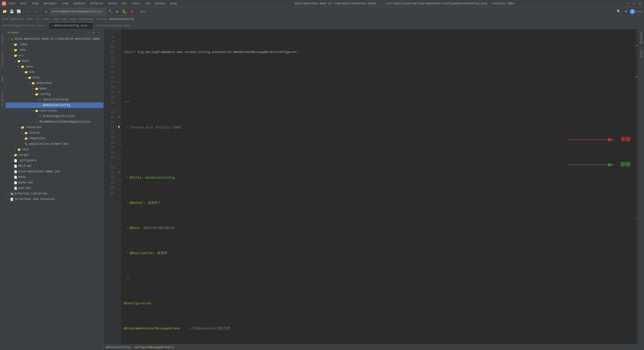 This screenshot has width=644, height=350. Describe the element at coordinates (22, 138) in the screenshot. I see `tree-toggle-templates: ▸` at that location.